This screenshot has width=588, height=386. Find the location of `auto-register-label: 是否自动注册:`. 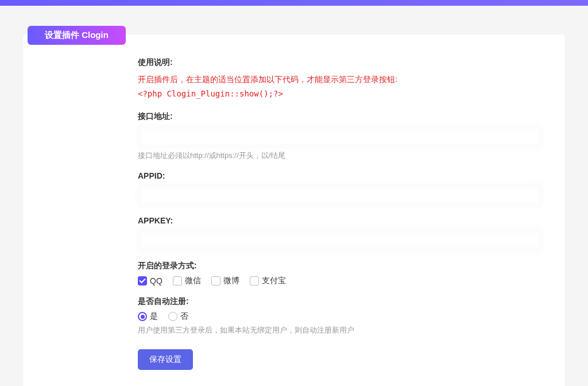

auto-register-label: 是否自动注册: is located at coordinates (340, 302).